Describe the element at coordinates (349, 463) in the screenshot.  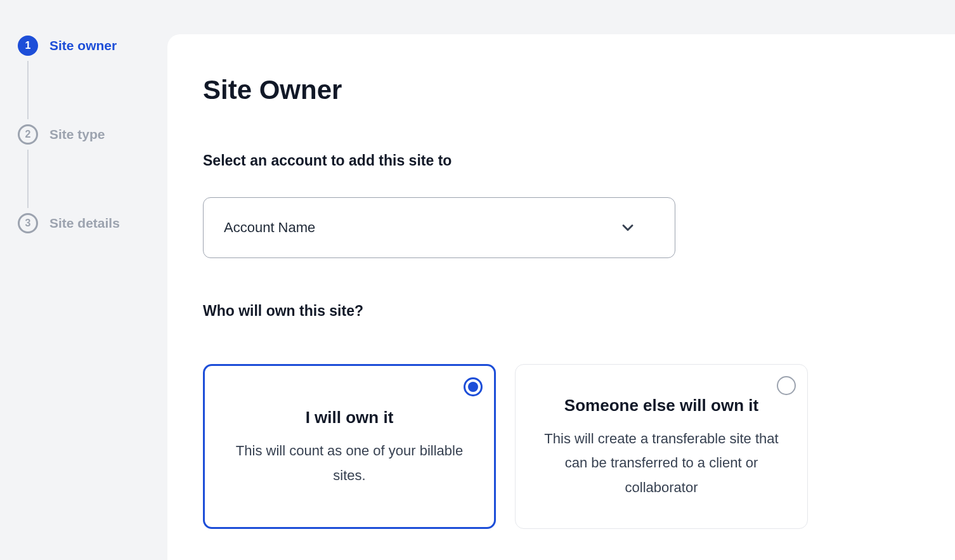
I see `owner-option-desc: This will count as one of your billable …` at that location.